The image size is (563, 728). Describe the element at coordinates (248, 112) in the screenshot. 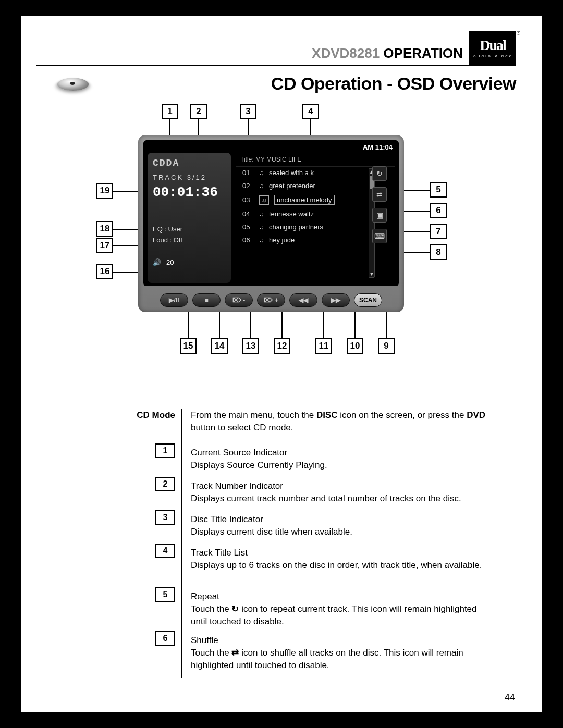

I see `callout-3: 3` at that location.